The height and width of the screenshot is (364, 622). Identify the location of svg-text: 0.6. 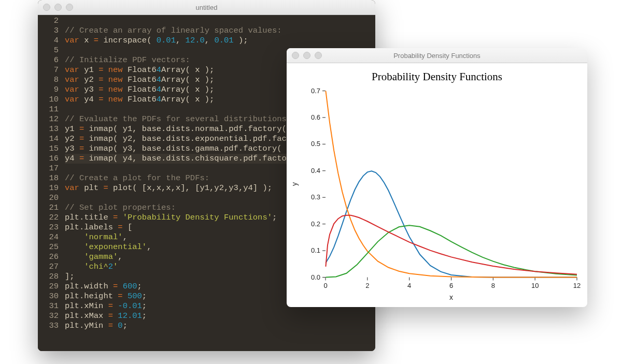
(316, 117).